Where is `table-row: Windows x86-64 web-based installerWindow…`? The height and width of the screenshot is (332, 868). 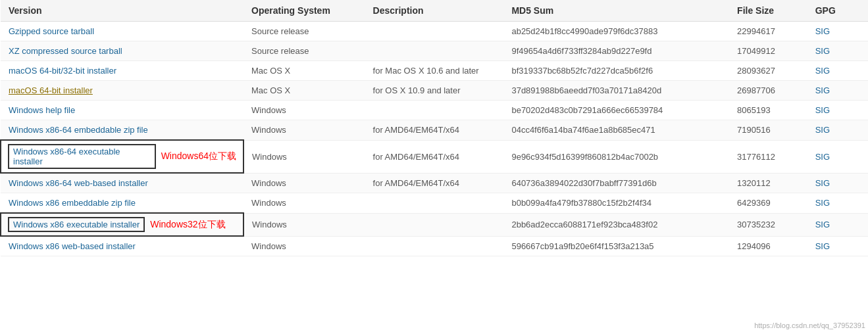 table-row: Windows x86-64 web-based installerWindow… is located at coordinates (434, 183).